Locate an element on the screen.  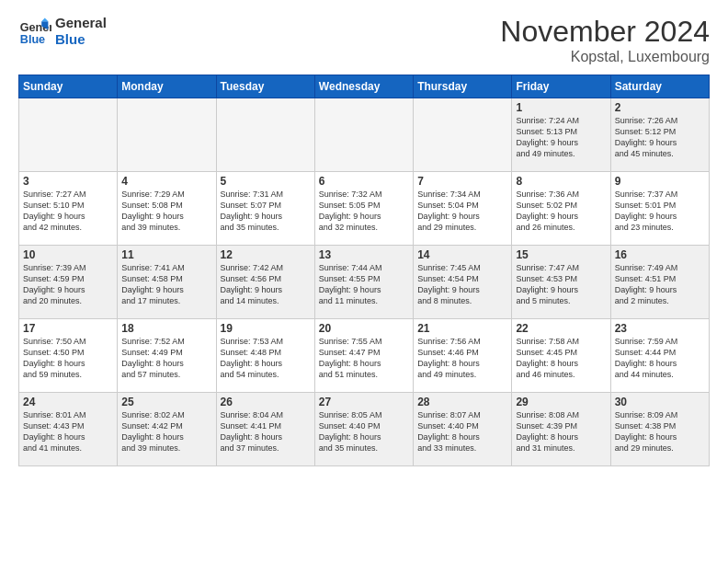
table-row: 5Sunrise: 7:31 AM Sunset: 5:07 PM Daylig… is located at coordinates (265, 209).